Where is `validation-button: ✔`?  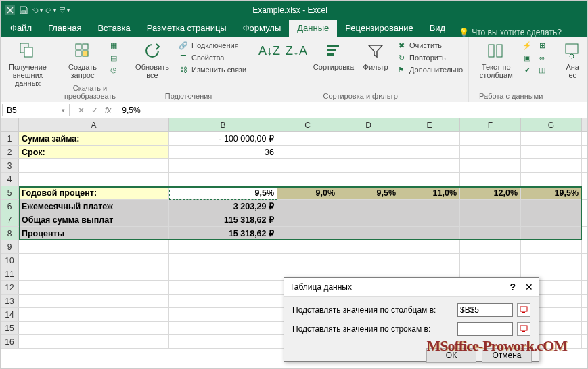 validation-button: ✔ is located at coordinates (527, 70).